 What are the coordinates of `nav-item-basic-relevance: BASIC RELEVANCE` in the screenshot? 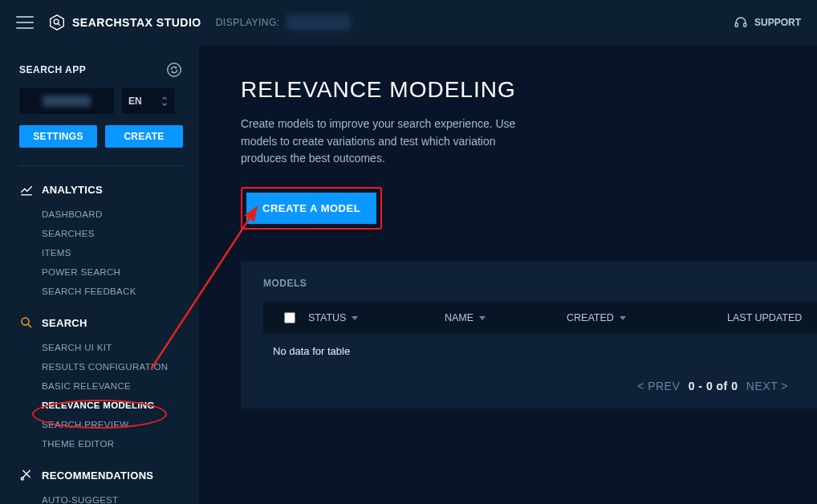 It's located at (101, 386).